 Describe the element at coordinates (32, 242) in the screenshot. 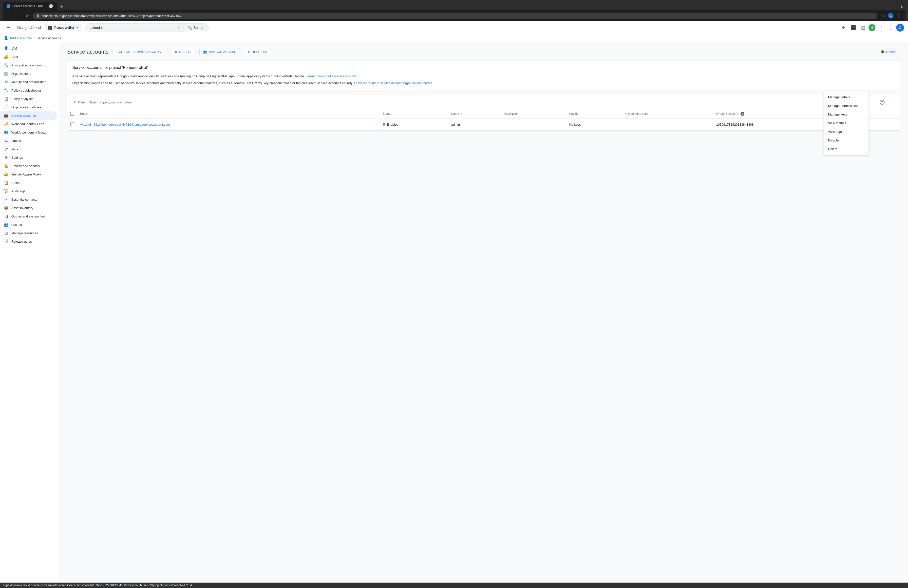

I see `sidebar-label-release-notes: Release notes` at that location.